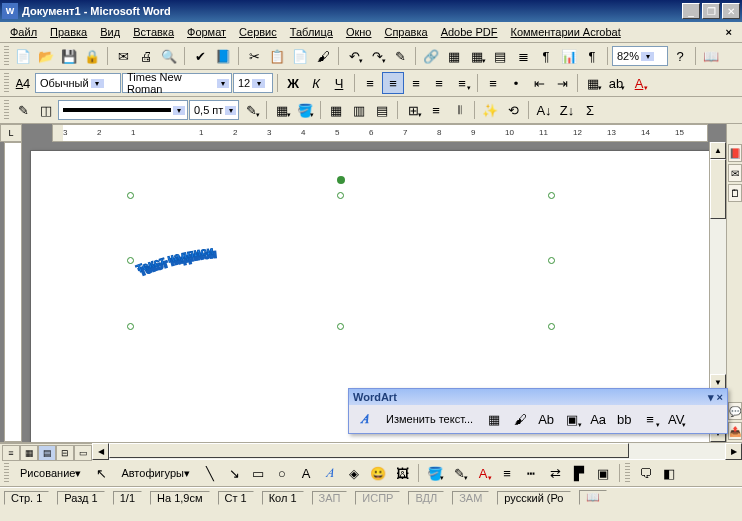  Describe the element at coordinates (214, 110) in the screenshot. I see `line-weight-combo: 0,5 пт▾` at that location.